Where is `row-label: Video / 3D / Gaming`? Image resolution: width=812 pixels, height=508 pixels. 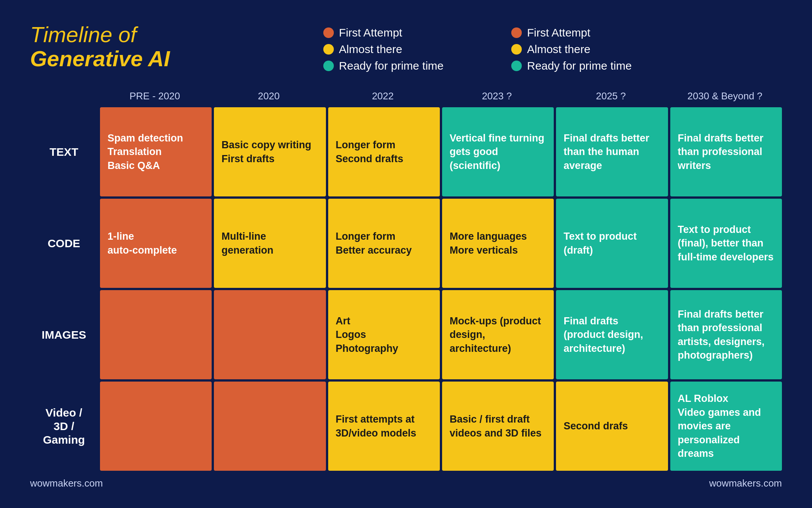 row-label: Video / 3D / Gaming is located at coordinates (64, 426).